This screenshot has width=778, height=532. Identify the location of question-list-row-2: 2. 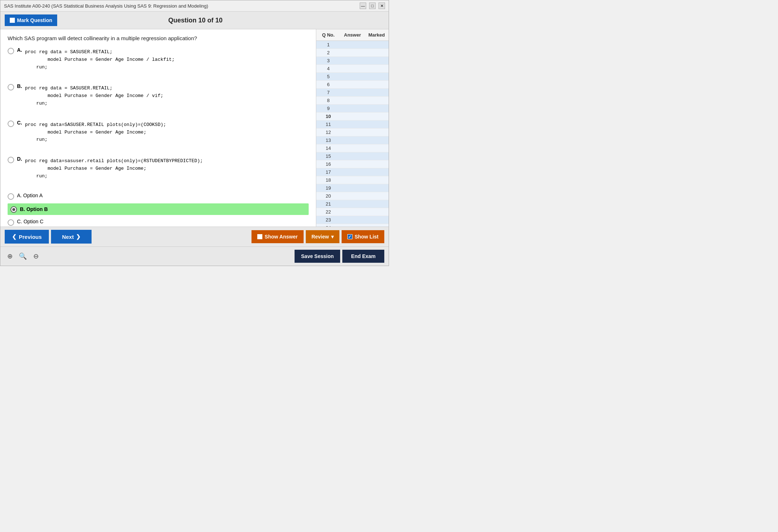
(352, 53).